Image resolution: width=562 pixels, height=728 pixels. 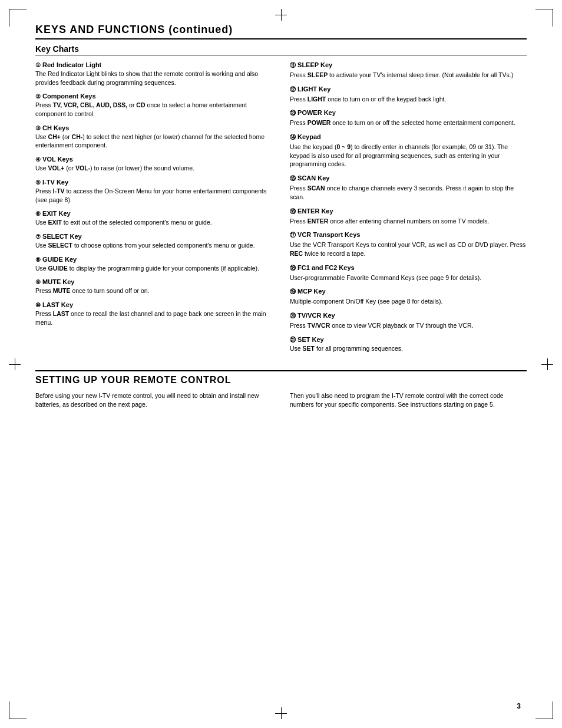 I want to click on crosshair-top, so click(x=281, y=15).